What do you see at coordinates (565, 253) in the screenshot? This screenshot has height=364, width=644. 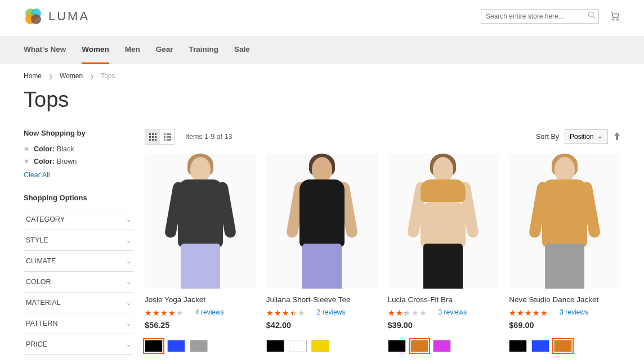 I see `product-card: Neve Studio Dance Jacket★★★★★★★★★★3 revi…` at bounding box center [565, 253].